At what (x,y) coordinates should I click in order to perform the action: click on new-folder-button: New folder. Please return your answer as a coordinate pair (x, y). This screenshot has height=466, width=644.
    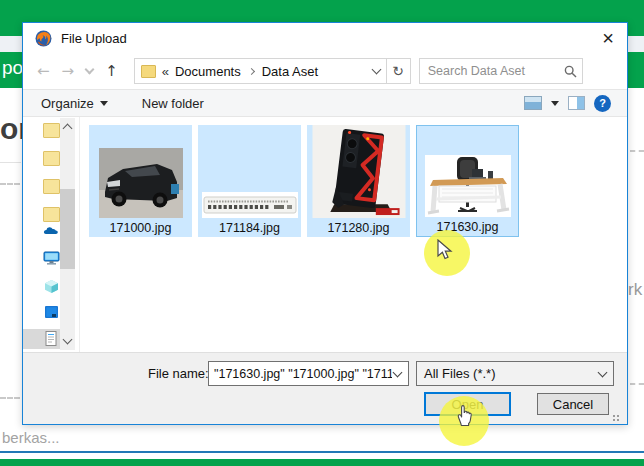
    Looking at the image, I should click on (173, 104).